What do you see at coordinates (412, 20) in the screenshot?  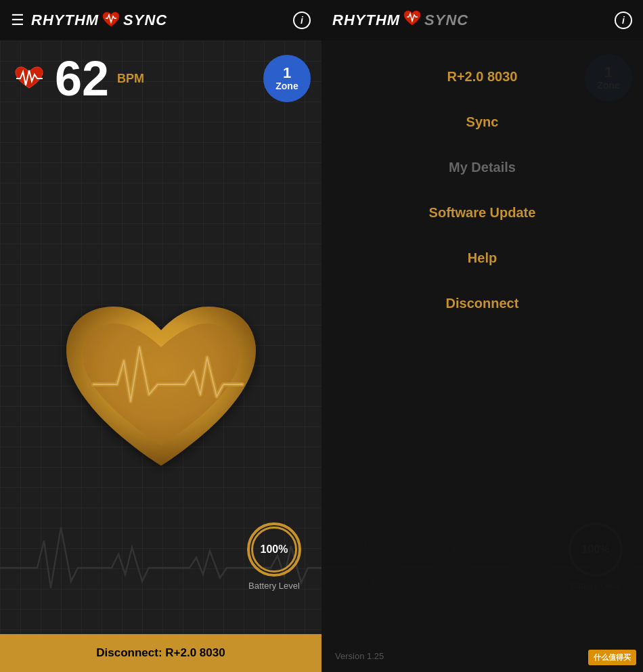 I see `menu-logo-heart-icon` at bounding box center [412, 20].